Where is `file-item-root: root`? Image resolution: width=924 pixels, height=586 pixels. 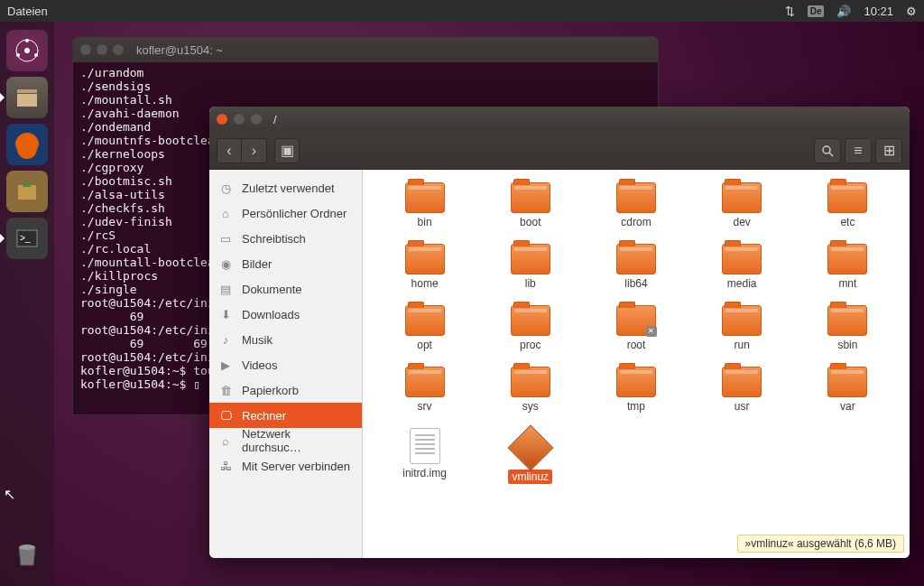 file-item-root: root is located at coordinates (635, 336).